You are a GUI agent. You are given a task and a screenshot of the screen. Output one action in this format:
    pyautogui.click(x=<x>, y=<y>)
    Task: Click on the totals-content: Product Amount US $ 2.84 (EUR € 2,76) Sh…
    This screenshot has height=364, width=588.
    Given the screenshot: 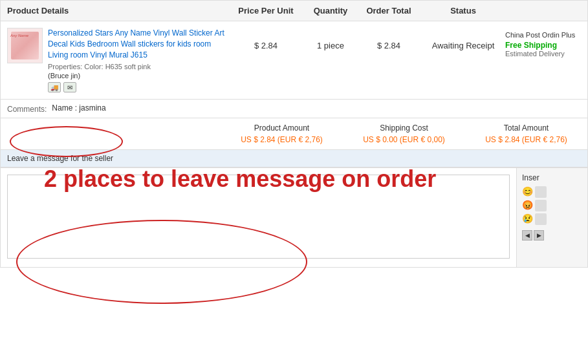 What is the action you would take?
    pyautogui.click(x=404, y=134)
    